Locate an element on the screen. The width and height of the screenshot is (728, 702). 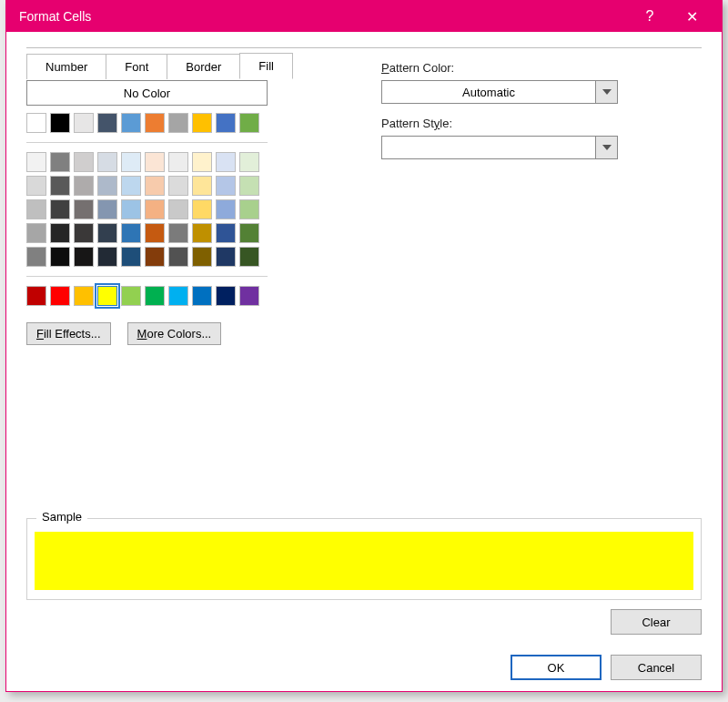
pattern-style-dropdown is located at coordinates (500, 148).